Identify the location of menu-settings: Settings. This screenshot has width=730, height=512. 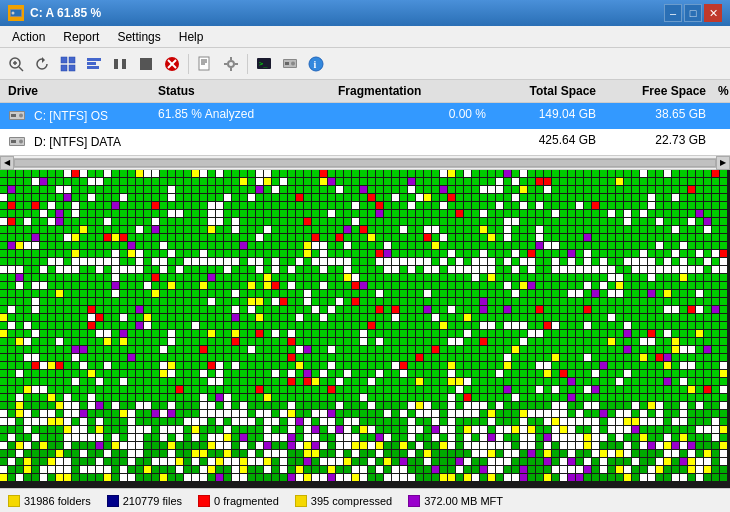
(138, 37).